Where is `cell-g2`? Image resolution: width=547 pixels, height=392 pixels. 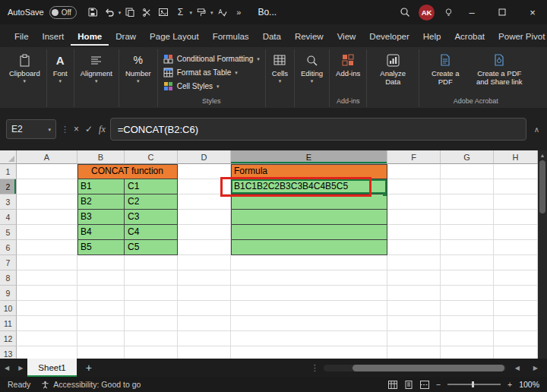
cell-g2 is located at coordinates (467, 187).